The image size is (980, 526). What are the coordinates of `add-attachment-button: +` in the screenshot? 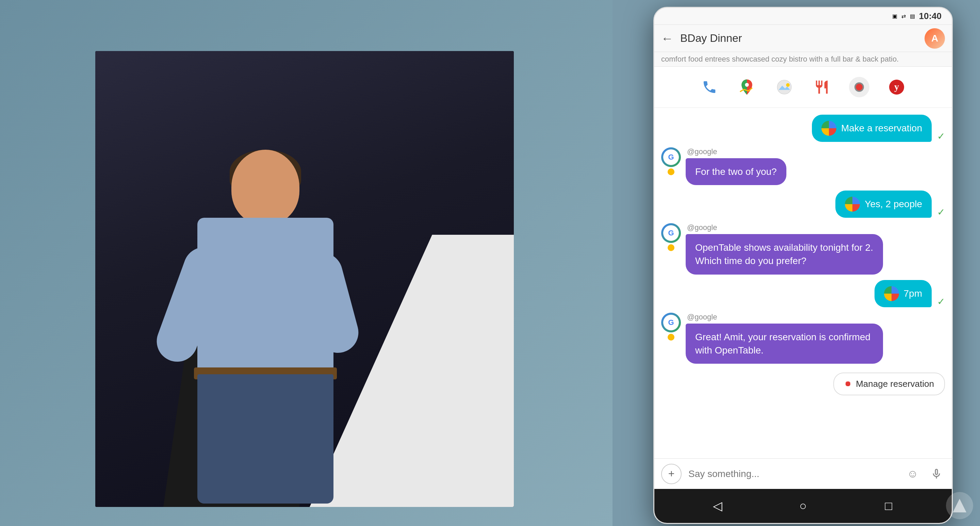 It's located at (671, 474).